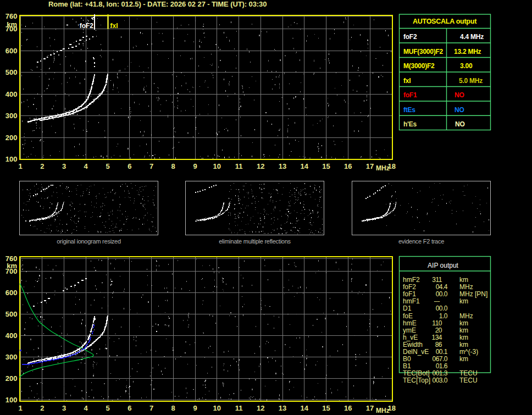  Describe the element at coordinates (108, 166) in the screenshot. I see `svg-text: 5` at that location.